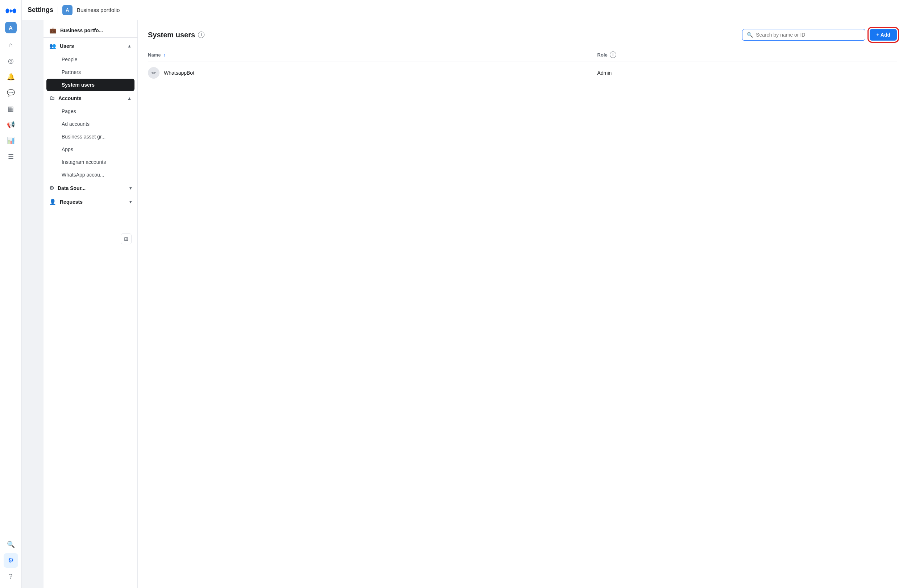  What do you see at coordinates (11, 125) in the screenshot?
I see `megaphone-icon: 📢` at bounding box center [11, 125].